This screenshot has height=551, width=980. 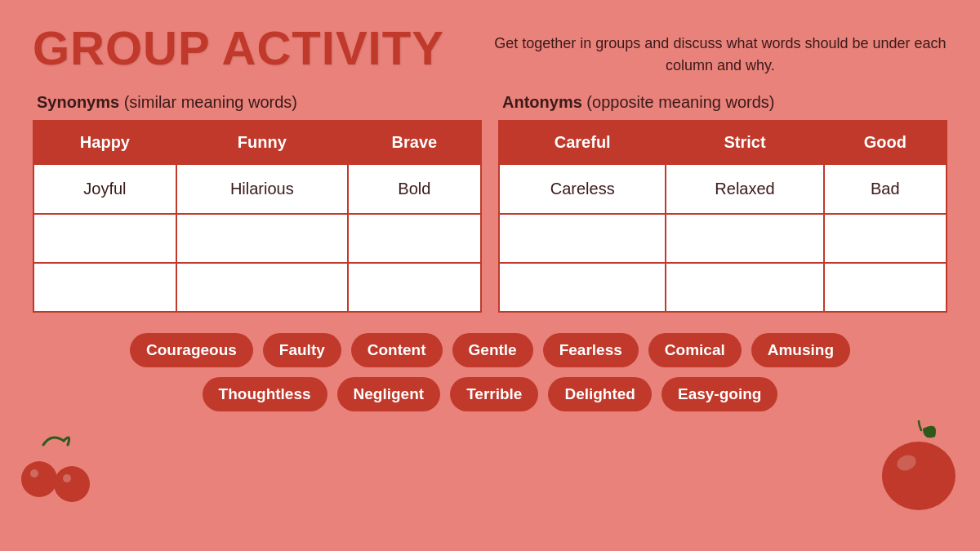 I want to click on ant-col-careful: Careful, so click(x=582, y=142).